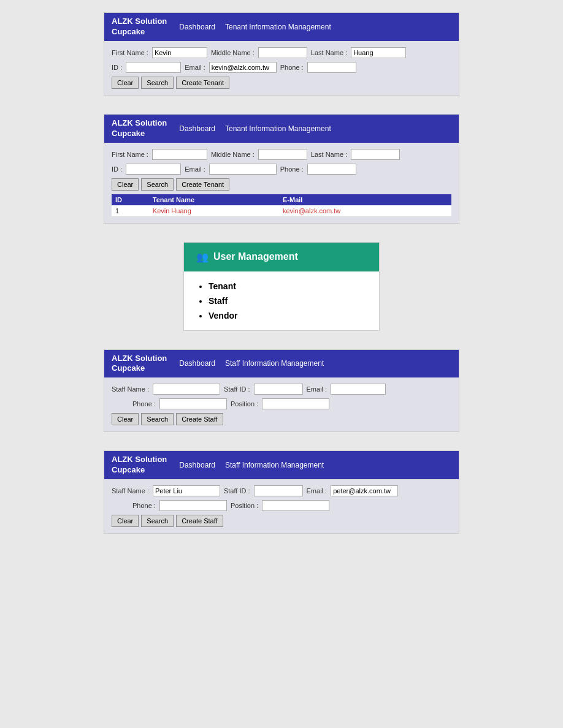  Describe the element at coordinates (282, 391) in the screenshot. I see `staff-search-empty-section: ALZK Solution Cupcake Dashboard Staff In…` at that location.